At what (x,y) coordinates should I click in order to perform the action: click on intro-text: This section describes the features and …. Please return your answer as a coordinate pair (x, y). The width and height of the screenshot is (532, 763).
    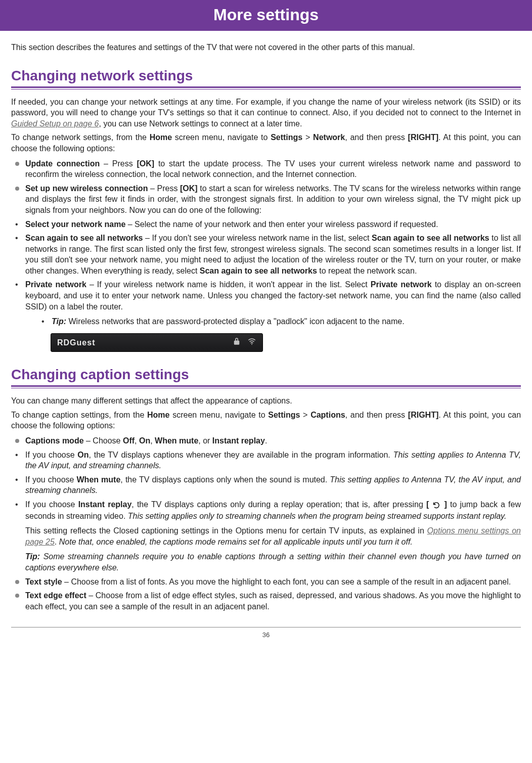
    Looking at the image, I should click on (266, 48).